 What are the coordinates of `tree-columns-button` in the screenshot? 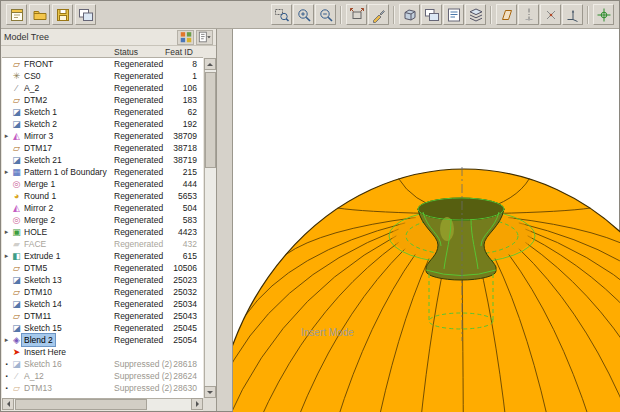 It's located at (186, 38).